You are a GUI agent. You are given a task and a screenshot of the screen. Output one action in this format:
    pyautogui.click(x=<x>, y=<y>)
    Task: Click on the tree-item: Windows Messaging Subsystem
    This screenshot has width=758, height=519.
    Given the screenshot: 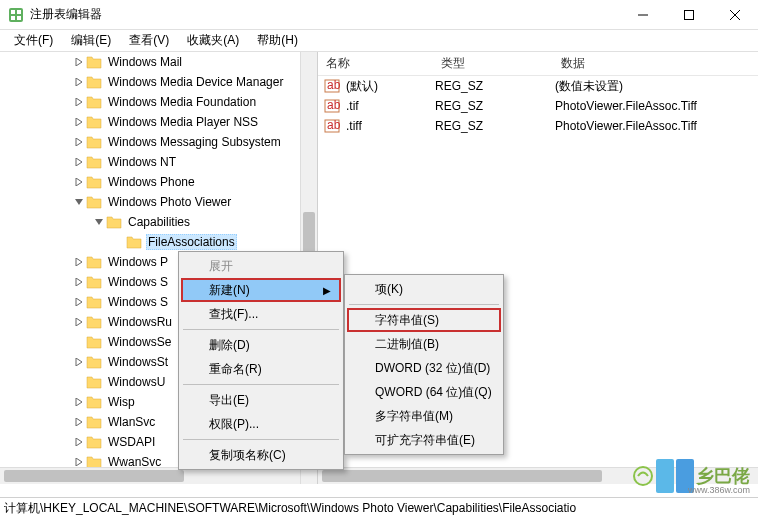 What is the action you would take?
    pyautogui.click(x=150, y=142)
    